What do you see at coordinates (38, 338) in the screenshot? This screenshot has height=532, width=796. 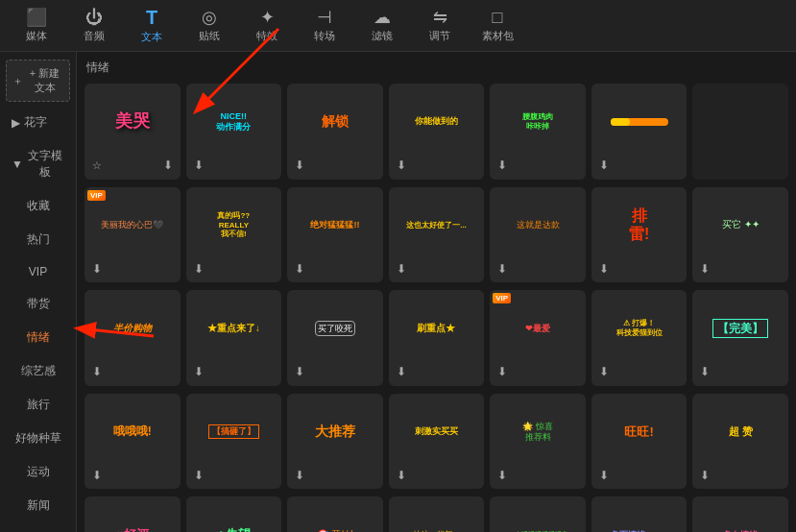 I see `sidebar-item-qingxu: 情绪` at bounding box center [38, 338].